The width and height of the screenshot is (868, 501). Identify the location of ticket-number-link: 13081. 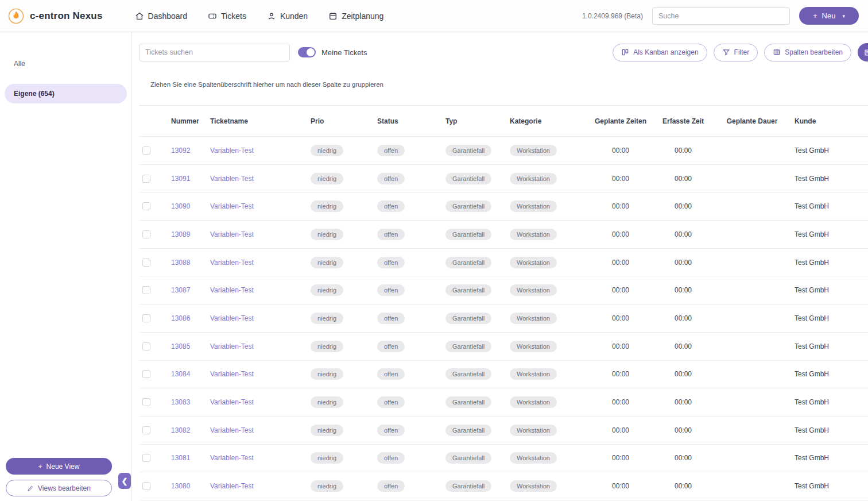
(180, 458).